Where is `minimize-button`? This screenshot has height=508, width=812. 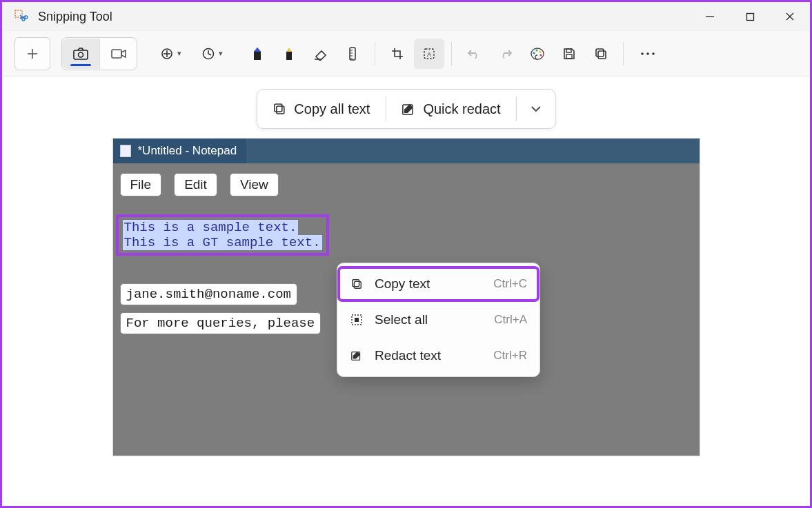
minimize-button is located at coordinates (710, 17).